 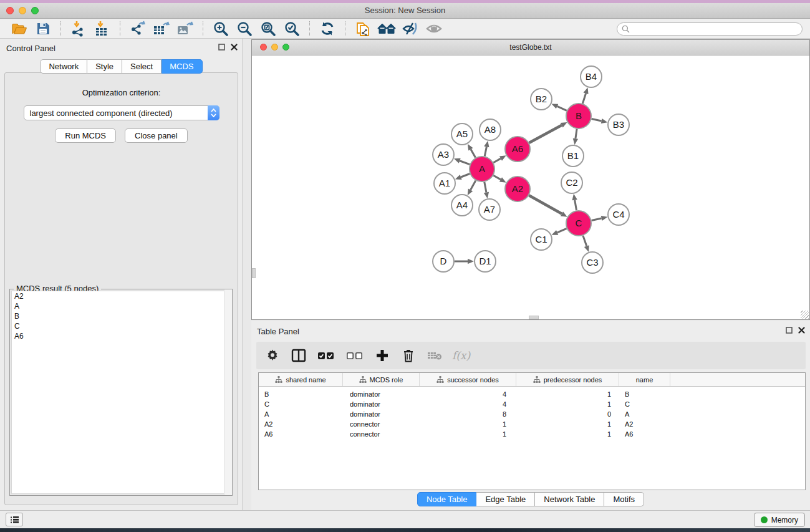 What do you see at coordinates (19, 29) in the screenshot?
I see `open-file-icon` at bounding box center [19, 29].